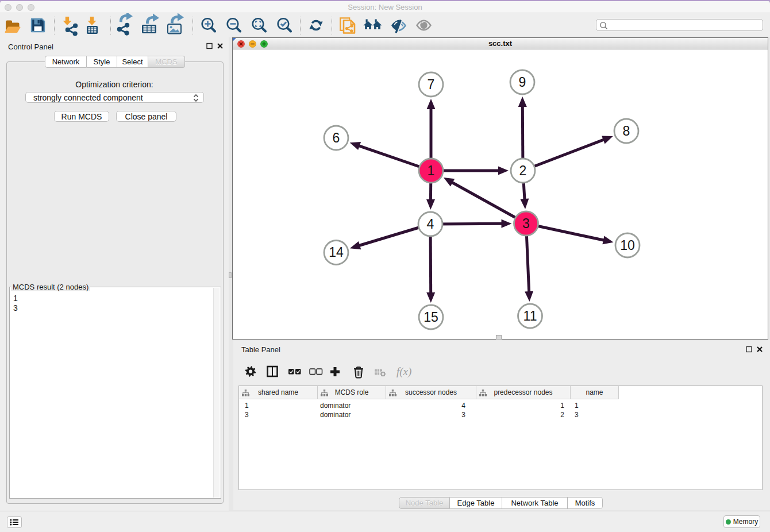 This screenshot has width=770, height=532. I want to click on svg-text: 7, so click(431, 84).